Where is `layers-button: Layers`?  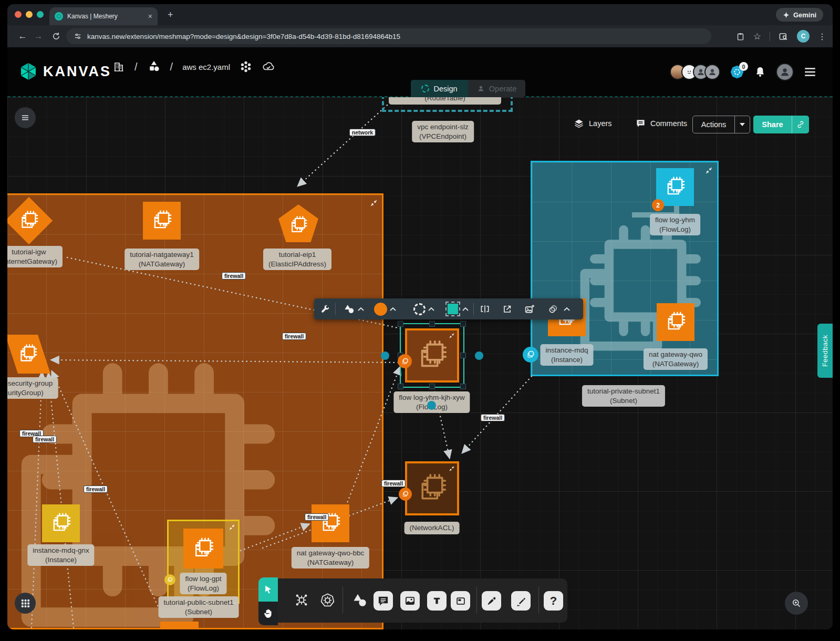
layers-button: Layers is located at coordinates (593, 123).